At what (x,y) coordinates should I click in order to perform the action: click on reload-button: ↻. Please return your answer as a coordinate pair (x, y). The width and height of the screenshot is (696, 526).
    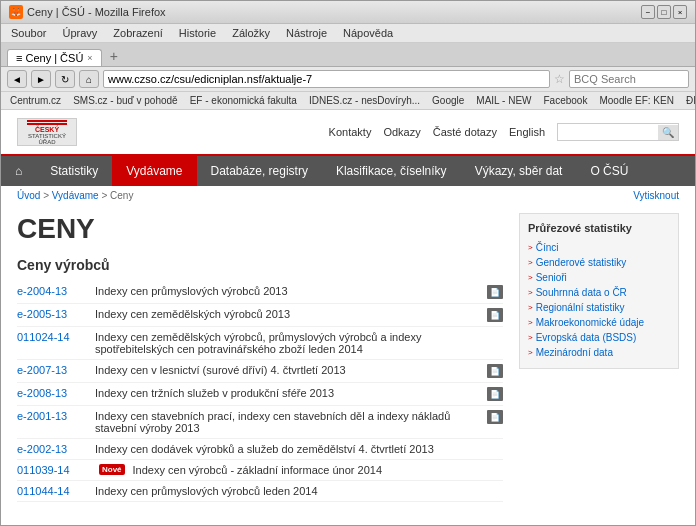
    Looking at the image, I should click on (65, 79).